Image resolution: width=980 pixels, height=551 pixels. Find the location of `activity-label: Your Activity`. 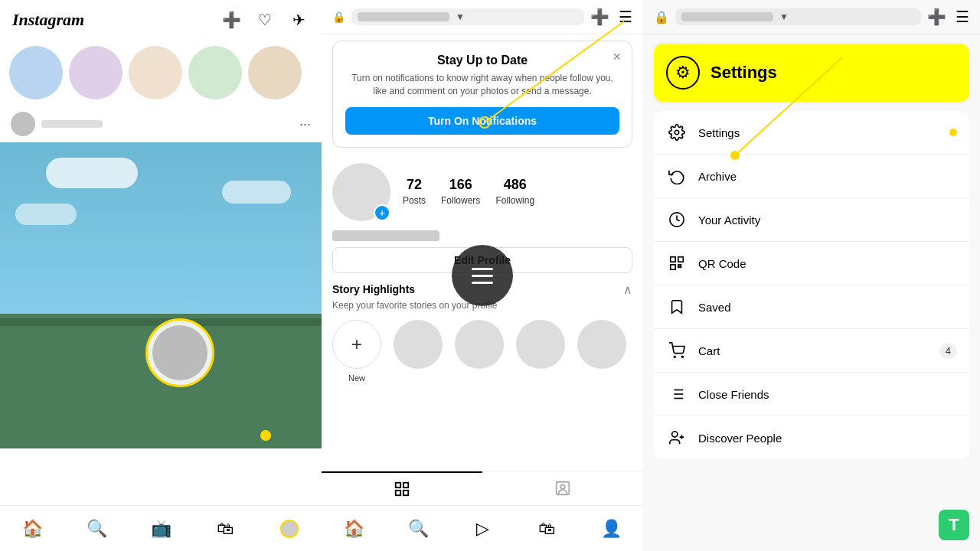

activity-label: Your Activity is located at coordinates (729, 220).